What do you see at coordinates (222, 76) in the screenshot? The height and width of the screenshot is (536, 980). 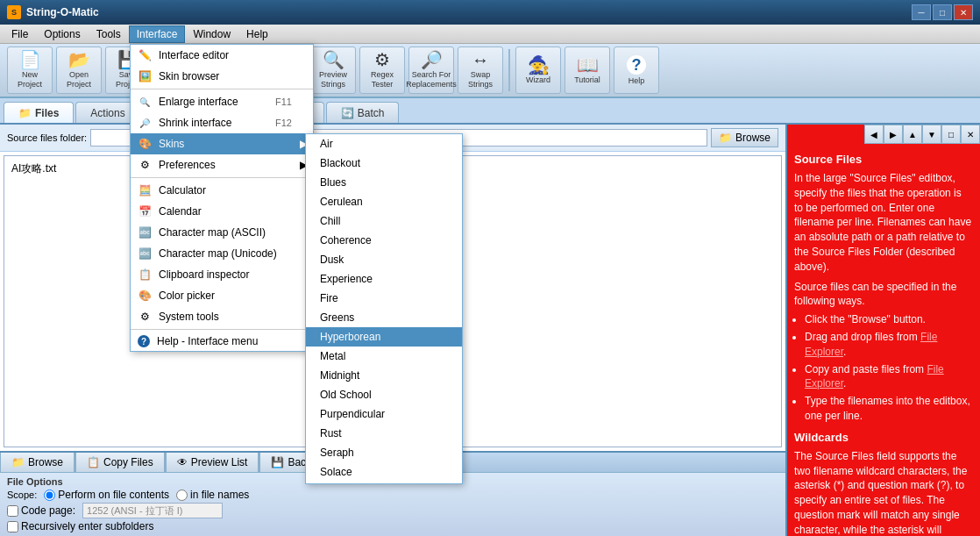 I see `skin-browser-item: 🖼️ Skin browser` at bounding box center [222, 76].